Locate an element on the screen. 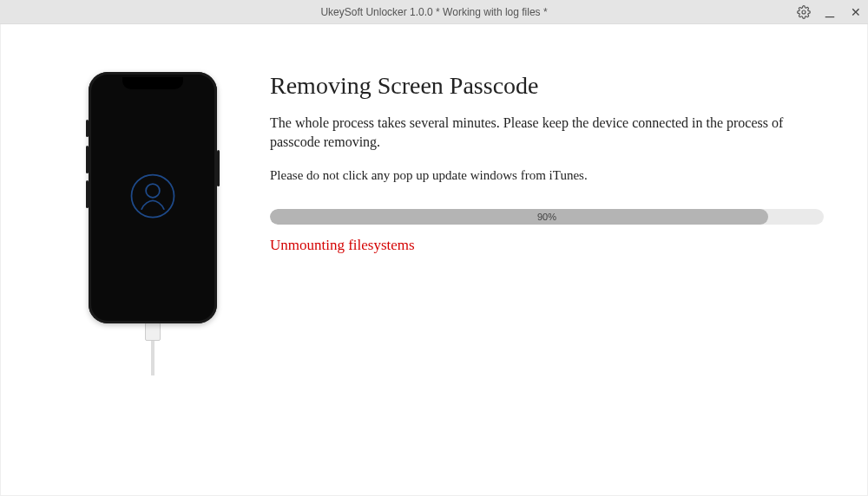 This screenshot has width=868, height=496. phone-body is located at coordinates (153, 198).